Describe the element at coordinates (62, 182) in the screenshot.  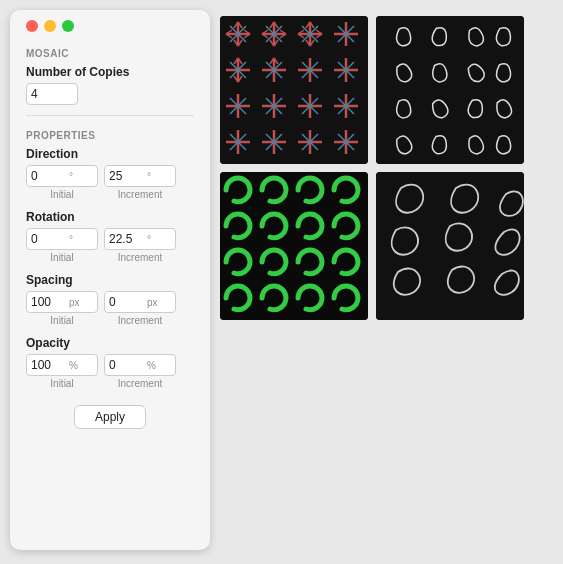
I see `direction-initial-group: ° Initial` at that location.